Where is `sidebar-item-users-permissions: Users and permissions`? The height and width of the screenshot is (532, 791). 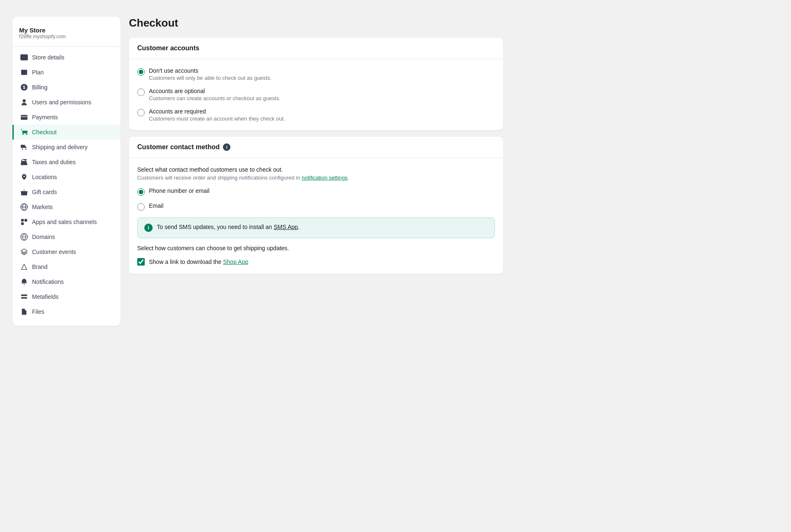 sidebar-item-users-permissions: Users and permissions is located at coordinates (67, 102).